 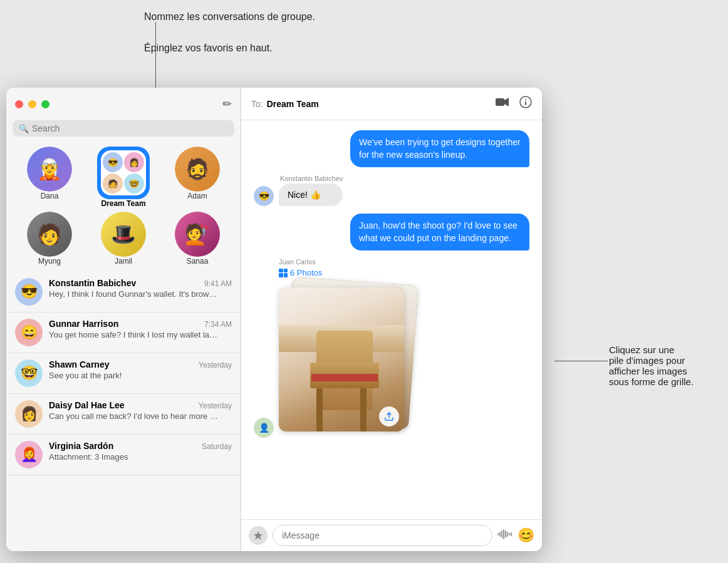 What do you see at coordinates (258, 535) in the screenshot?
I see `app-store-button` at bounding box center [258, 535].